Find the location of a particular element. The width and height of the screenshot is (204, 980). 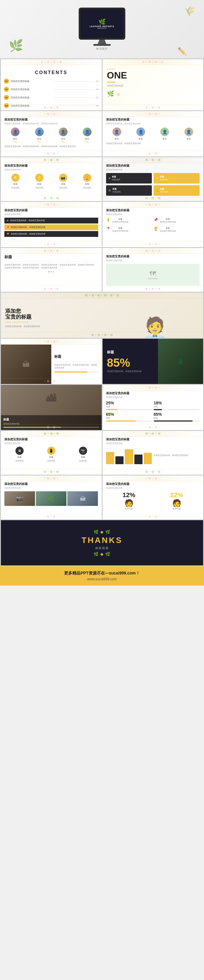

slide-three-icons: 🌿 ✦ 🌿 ✦ 🌿 添加您宝贵的标题 添加您宝贵的内容 🖥 标题 添加内容 📱 … is located at coordinates (51, 453).